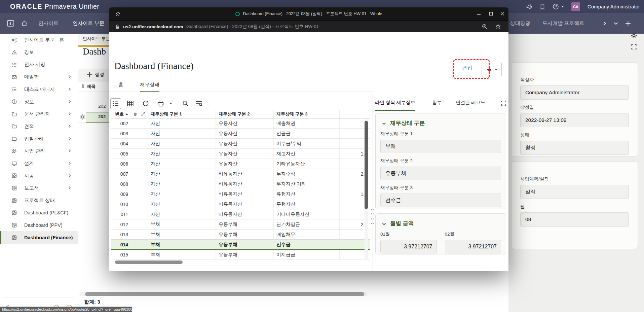  Describe the element at coordinates (44, 40) in the screenshot. I see `sidebar-item-label: 인사이트 부문 - 홈` at that location.